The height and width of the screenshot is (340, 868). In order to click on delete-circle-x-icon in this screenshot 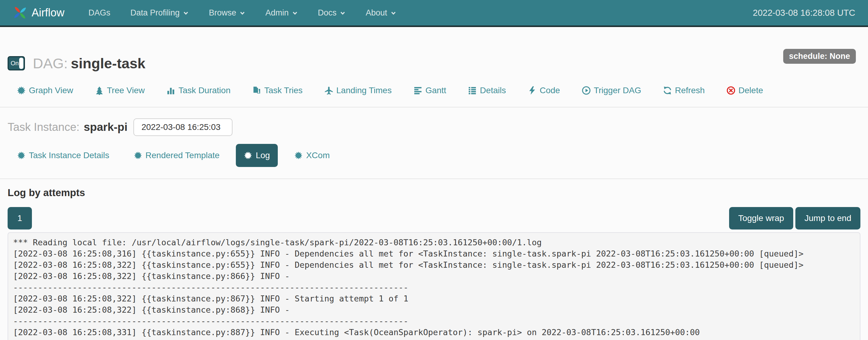, I will do `click(731, 90)`.